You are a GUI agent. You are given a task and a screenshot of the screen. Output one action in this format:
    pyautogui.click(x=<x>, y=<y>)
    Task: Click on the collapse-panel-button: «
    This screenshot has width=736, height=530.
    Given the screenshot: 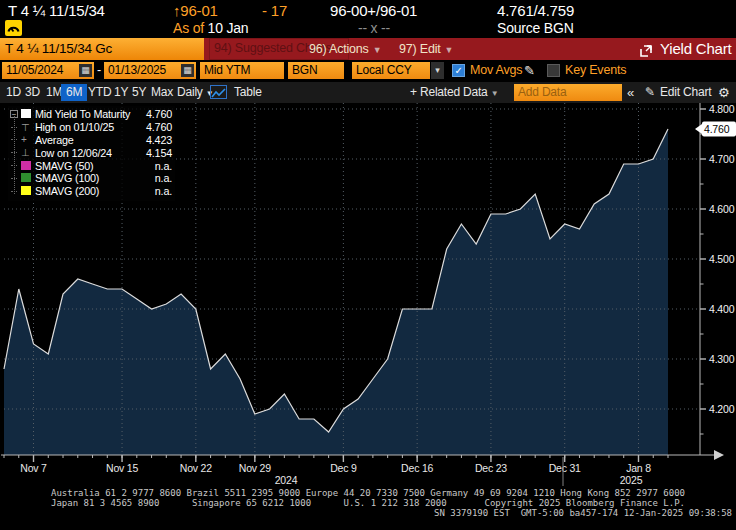 What is the action you would take?
    pyautogui.click(x=630, y=92)
    